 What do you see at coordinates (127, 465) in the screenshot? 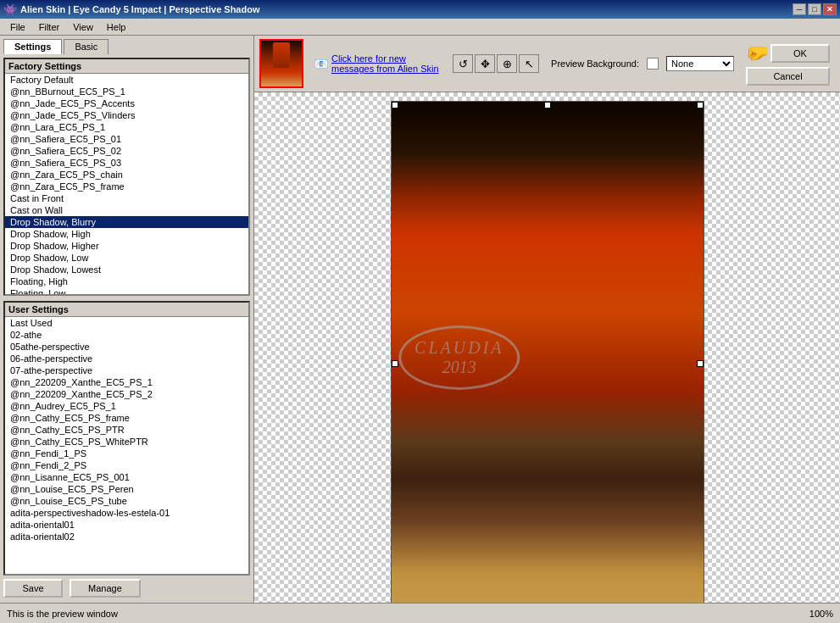
I see `user-list-item: @nn_Fendi_2_PS` at bounding box center [127, 465].